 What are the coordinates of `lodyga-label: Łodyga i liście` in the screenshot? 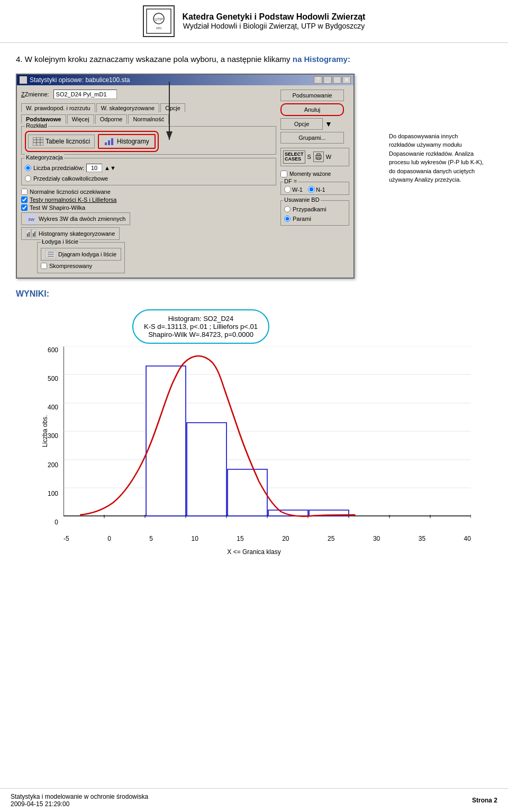 It's located at (60, 242).